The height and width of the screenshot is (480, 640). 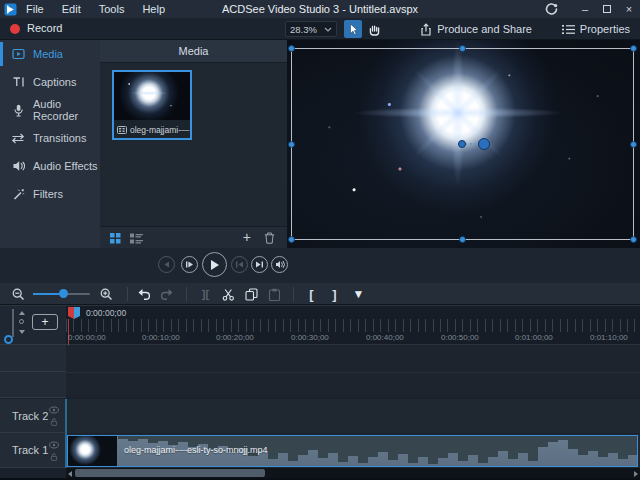 What do you see at coordinates (551, 9) in the screenshot?
I see `acdsee-365-icon` at bounding box center [551, 9].